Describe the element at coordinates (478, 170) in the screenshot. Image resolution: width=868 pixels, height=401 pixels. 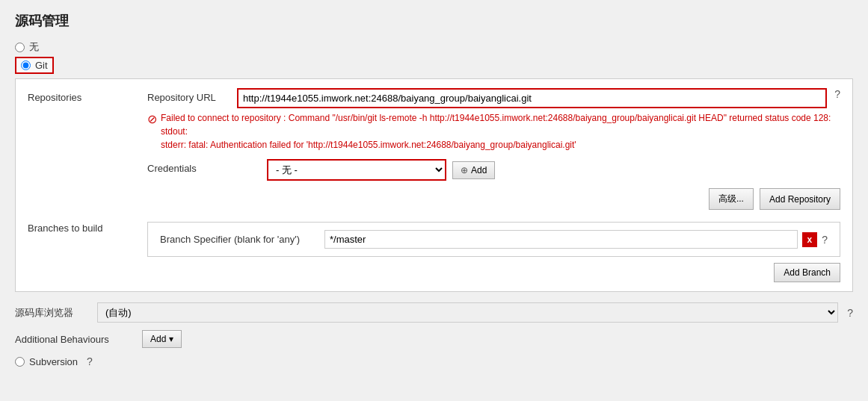
I see `add-credentials-label: Add` at that location.